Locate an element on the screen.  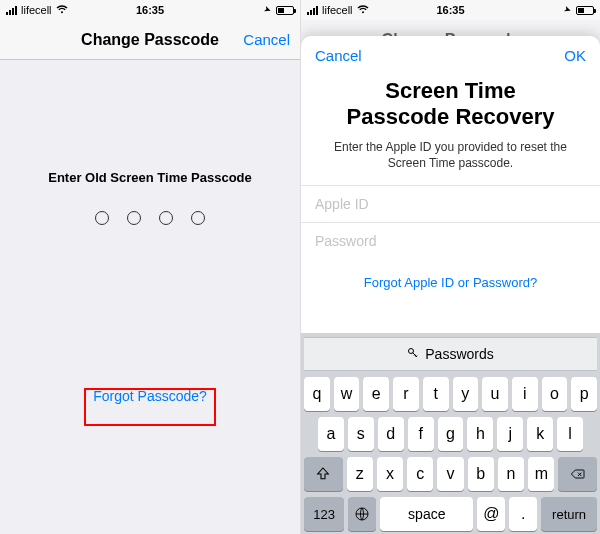
key-o: o is located at coordinates (555, 394).